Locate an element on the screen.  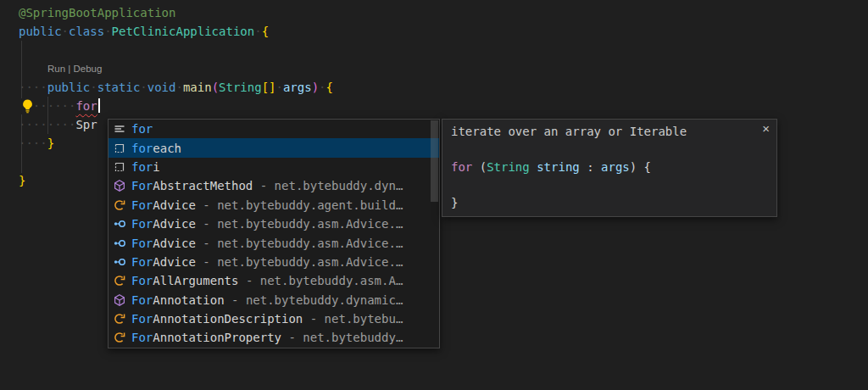
code-line: @SpringBootApplication is located at coordinates (176, 13).